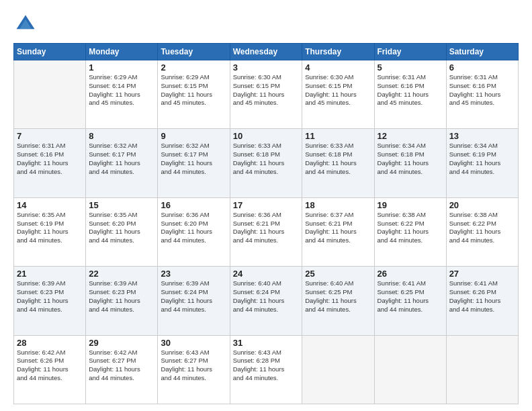 This screenshot has width=532, height=411. Describe the element at coordinates (122, 136) in the screenshot. I see `day-number: 8` at that location.